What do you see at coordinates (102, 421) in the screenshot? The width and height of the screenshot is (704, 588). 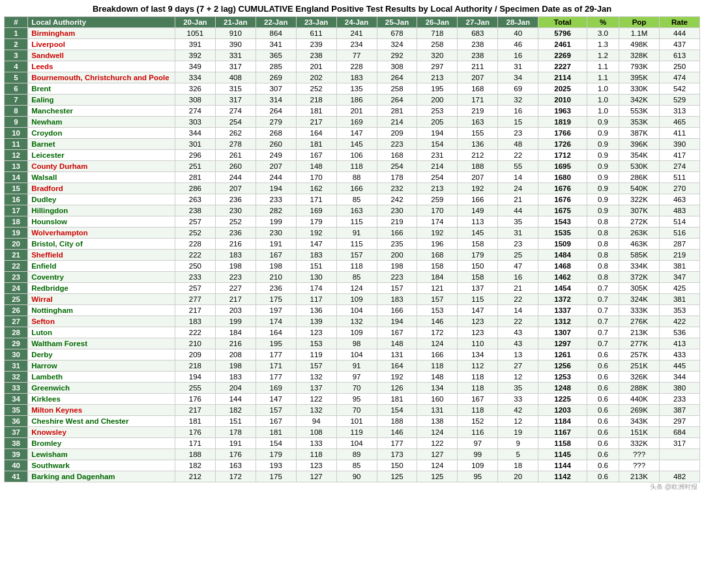 I see `la-name-cell: Cheshire West and Chester` at bounding box center [102, 421].